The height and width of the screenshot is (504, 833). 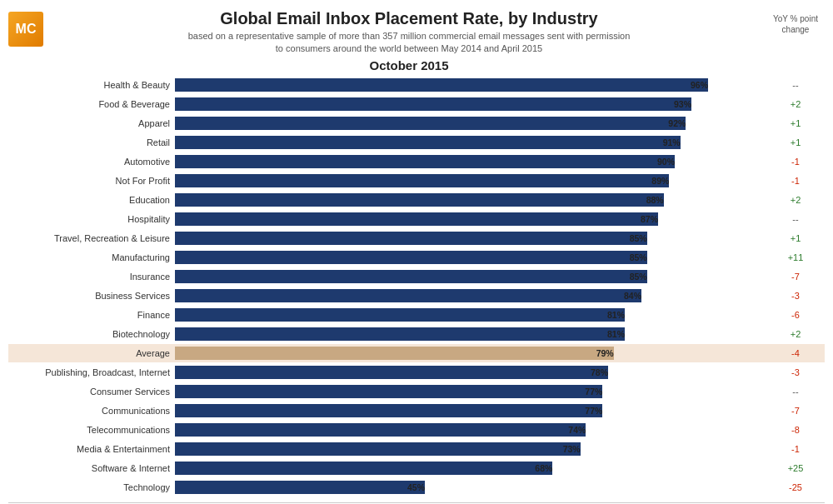 What do you see at coordinates (92, 430) in the screenshot?
I see `row-label: Telecommunications` at bounding box center [92, 430].